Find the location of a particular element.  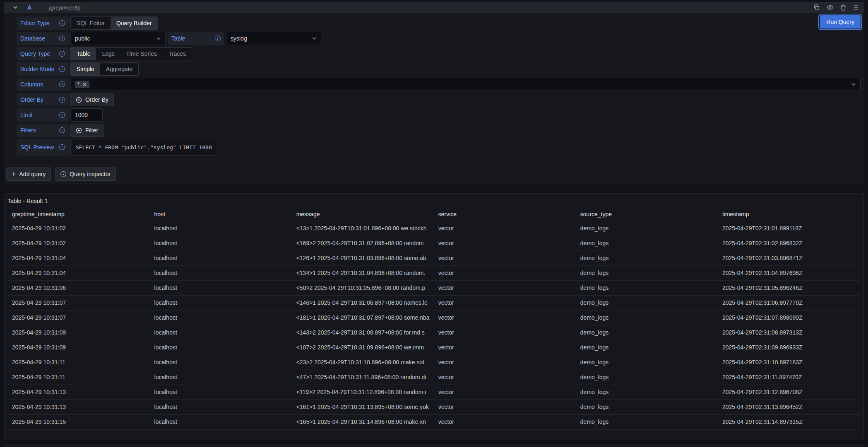

column-header-host: host is located at coordinates (221, 214).